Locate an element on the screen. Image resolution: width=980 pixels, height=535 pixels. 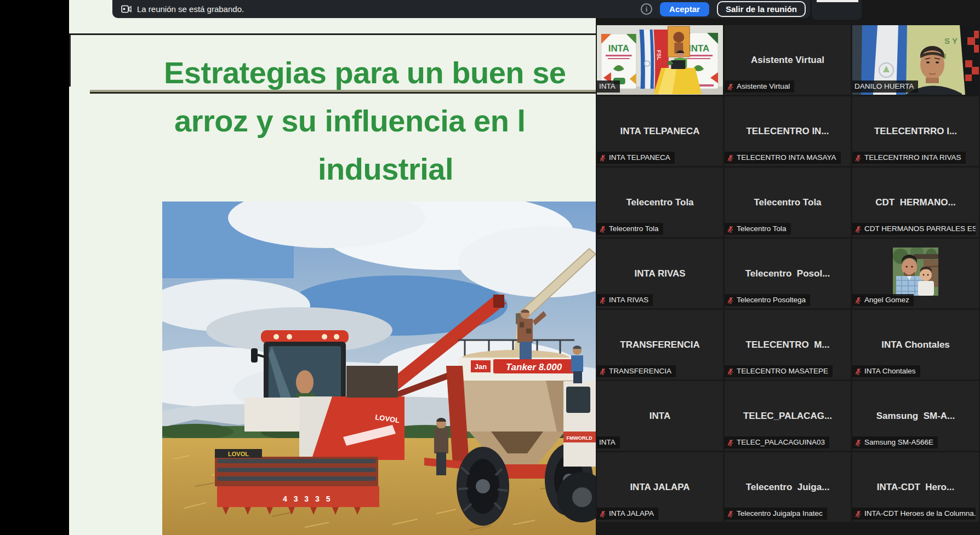
participant-label-text: TRANSFERENCIA is located at coordinates (640, 371).